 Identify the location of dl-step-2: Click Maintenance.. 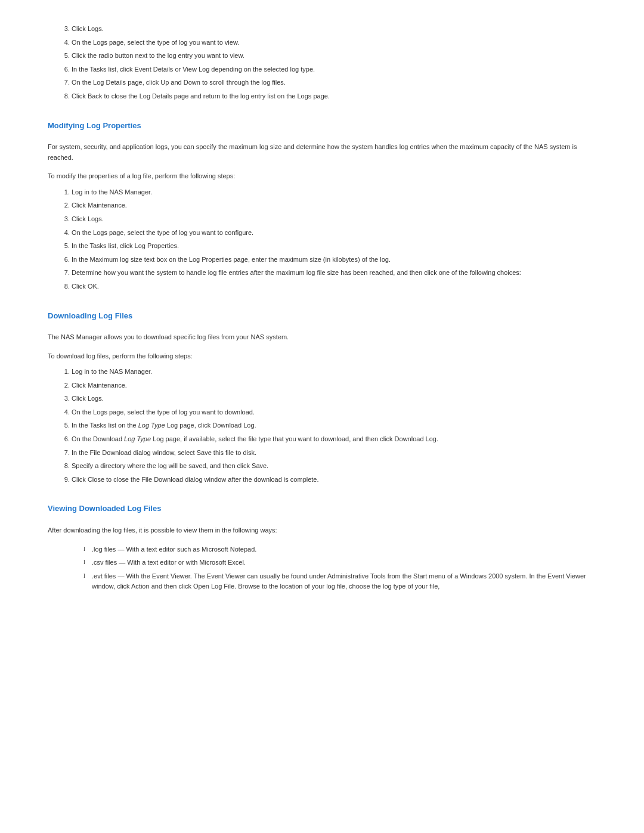
(334, 386).